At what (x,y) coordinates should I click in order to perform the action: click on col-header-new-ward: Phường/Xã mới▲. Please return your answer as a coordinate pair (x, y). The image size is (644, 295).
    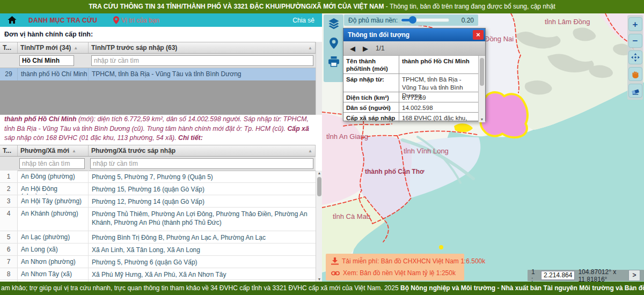
    Looking at the image, I should click on (53, 151).